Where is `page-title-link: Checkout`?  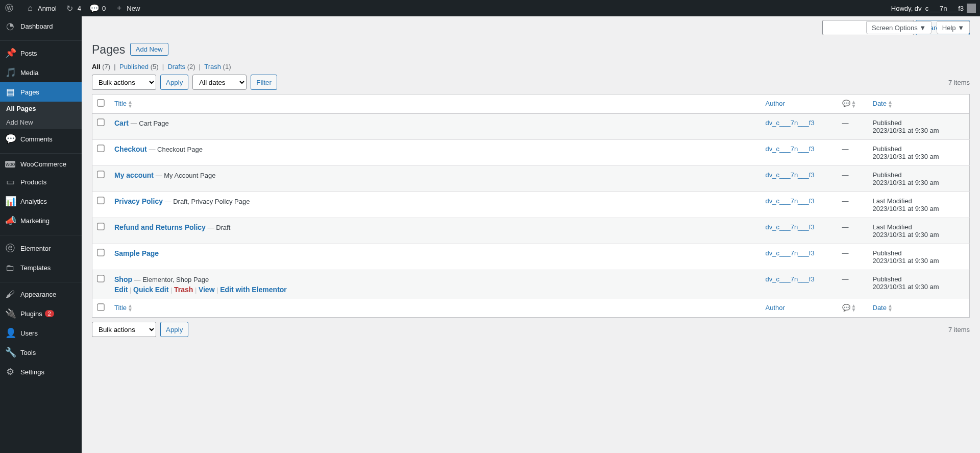 page-title-link: Checkout is located at coordinates (131, 149).